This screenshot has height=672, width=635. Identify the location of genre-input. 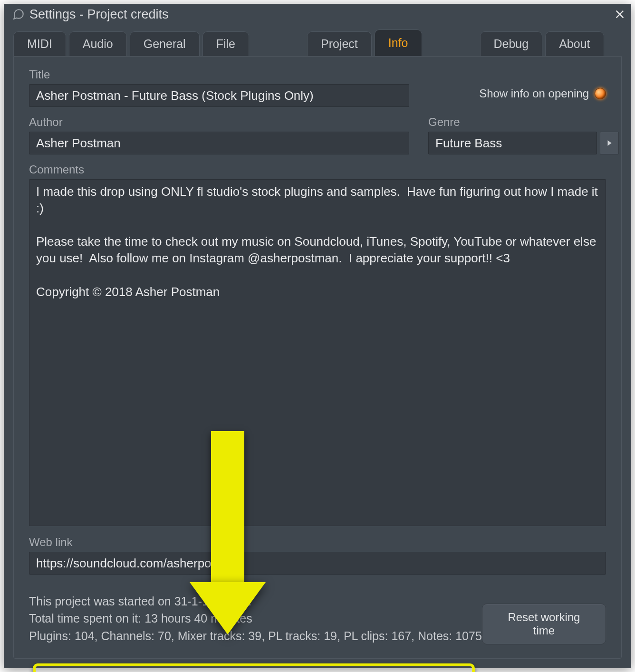
(512, 143).